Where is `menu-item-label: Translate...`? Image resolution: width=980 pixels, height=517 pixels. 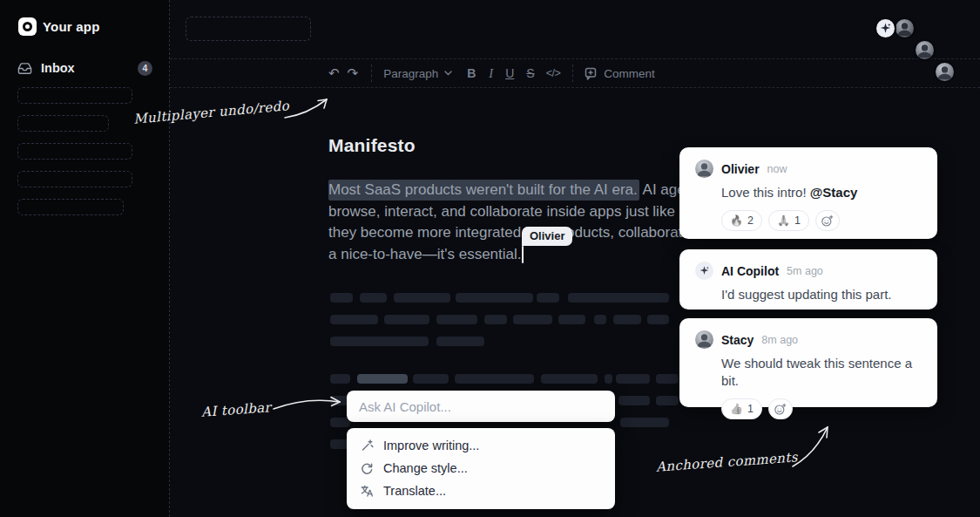
menu-item-label: Translate... is located at coordinates (415, 491).